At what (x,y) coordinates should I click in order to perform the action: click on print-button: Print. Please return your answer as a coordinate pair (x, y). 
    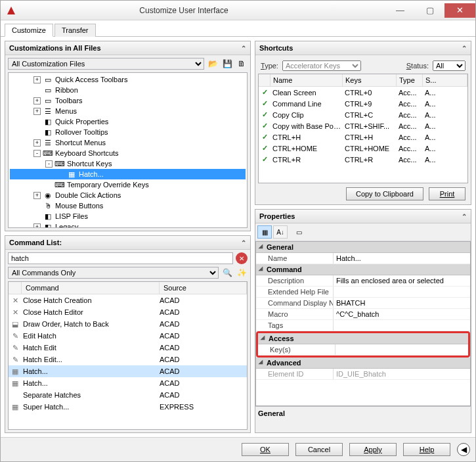
    Looking at the image, I should click on (447, 194).